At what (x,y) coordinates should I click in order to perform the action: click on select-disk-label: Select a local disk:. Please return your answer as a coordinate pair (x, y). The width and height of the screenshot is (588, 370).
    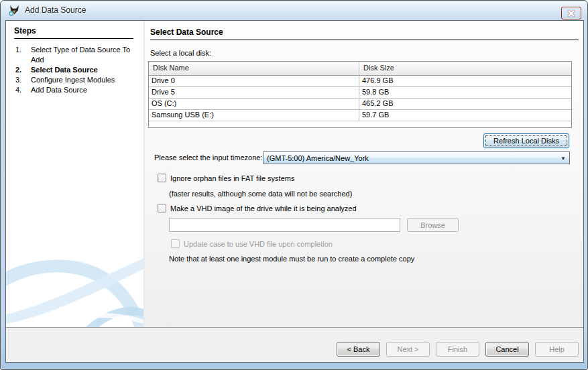
    Looking at the image, I should click on (181, 53).